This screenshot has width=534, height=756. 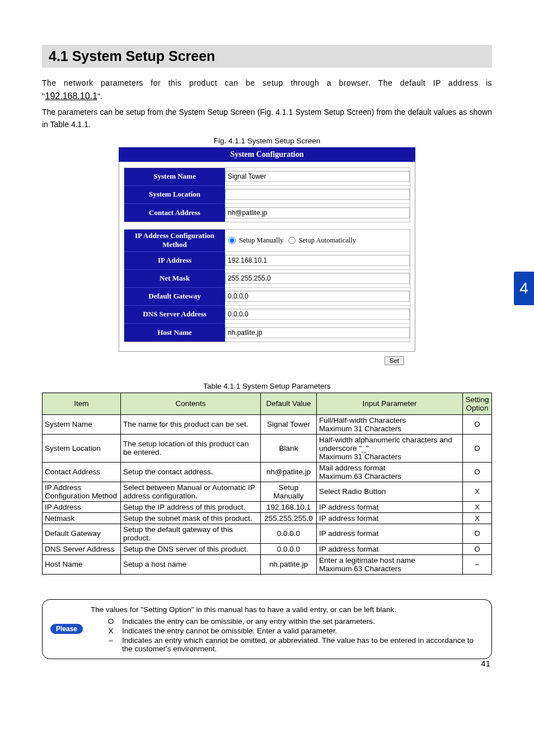 I want to click on legend-symbol: –, so click(x=111, y=645).